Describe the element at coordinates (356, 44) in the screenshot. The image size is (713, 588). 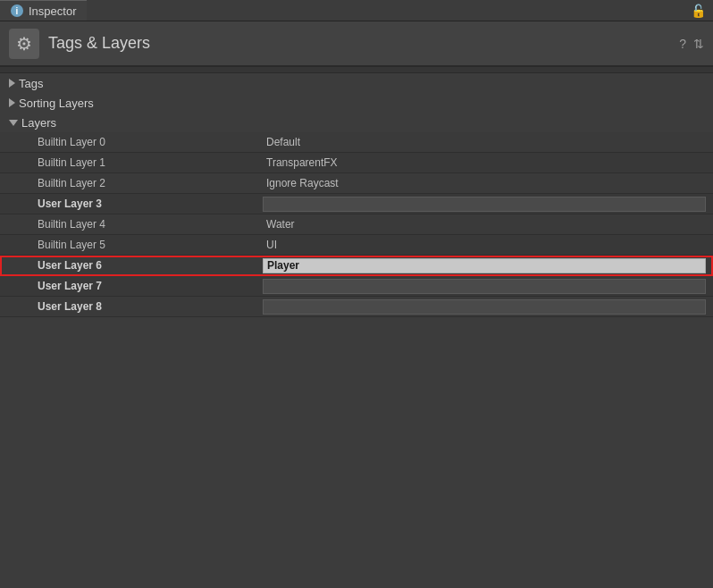
I see `title-row: ⚙ Tags & Layers ? ⇅` at that location.